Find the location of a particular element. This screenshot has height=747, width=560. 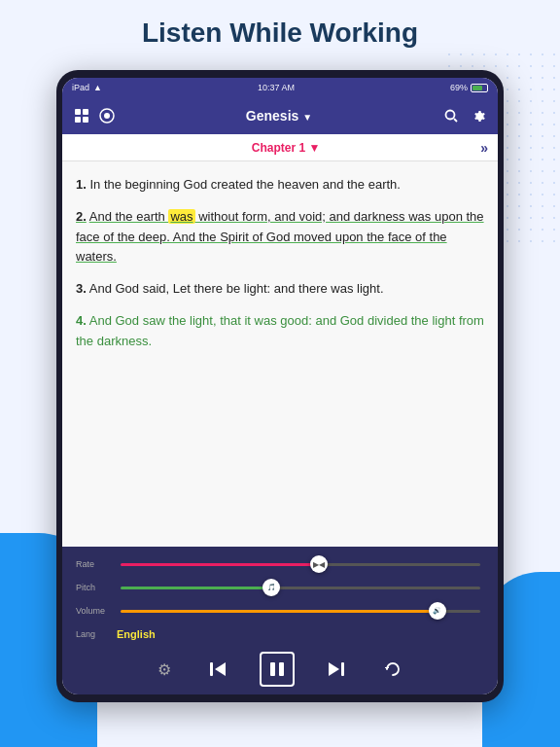

rate-track: ▶◀ is located at coordinates (300, 564).